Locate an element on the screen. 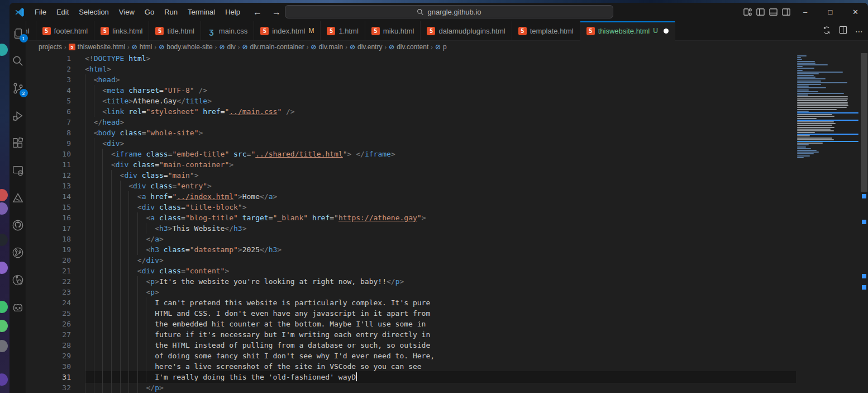 This screenshot has width=868, height=393. code-line-20: </div> is located at coordinates (440, 261).